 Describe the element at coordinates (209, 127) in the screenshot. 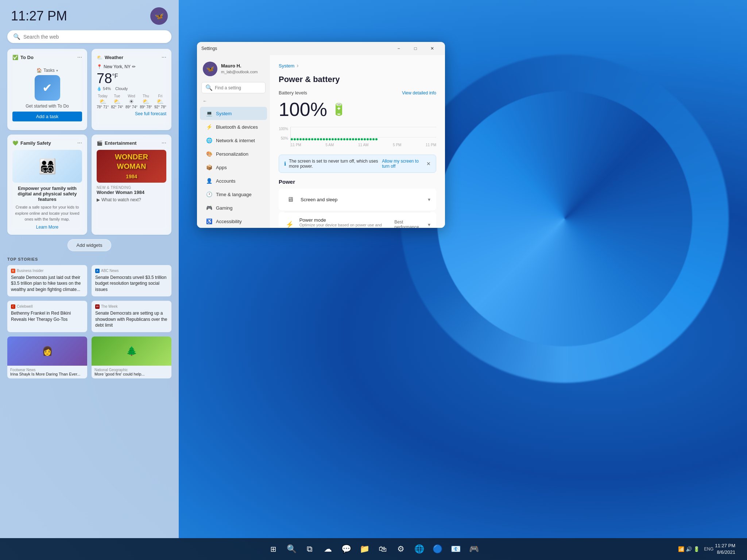

I see `bluetooth-icon: ⚡` at that location.